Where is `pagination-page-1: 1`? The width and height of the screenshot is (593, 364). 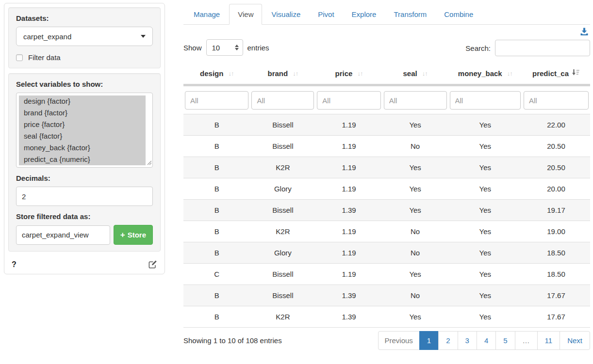 pagination-page-1: 1 is located at coordinates (429, 340).